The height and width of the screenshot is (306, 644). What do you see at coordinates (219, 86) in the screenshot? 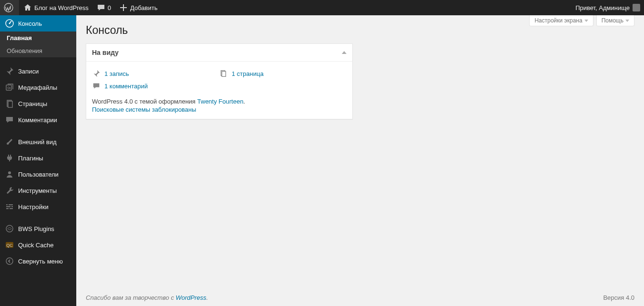
I see `glance-comments: 1 комментарий` at bounding box center [219, 86].